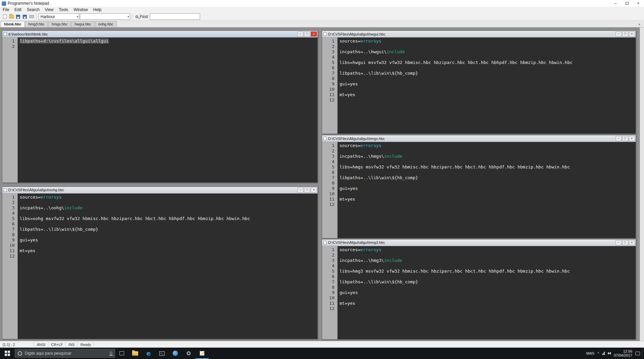 The width and height of the screenshot is (644, 359). Describe the element at coordinates (329, 41) in the screenshot. I see `line-number: 1` at that location.